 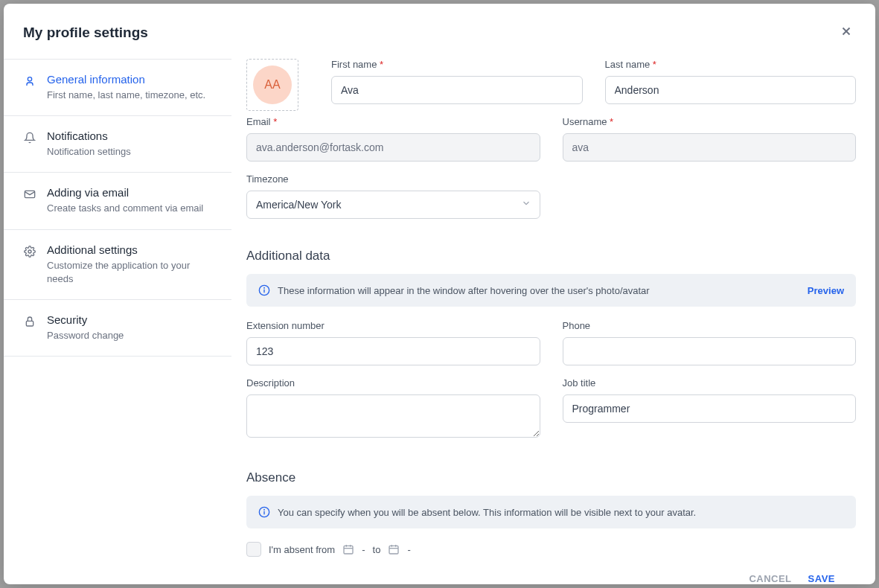 What do you see at coordinates (551, 549) in the screenshot?
I see `absence-row: I'm absent from - to -` at bounding box center [551, 549].